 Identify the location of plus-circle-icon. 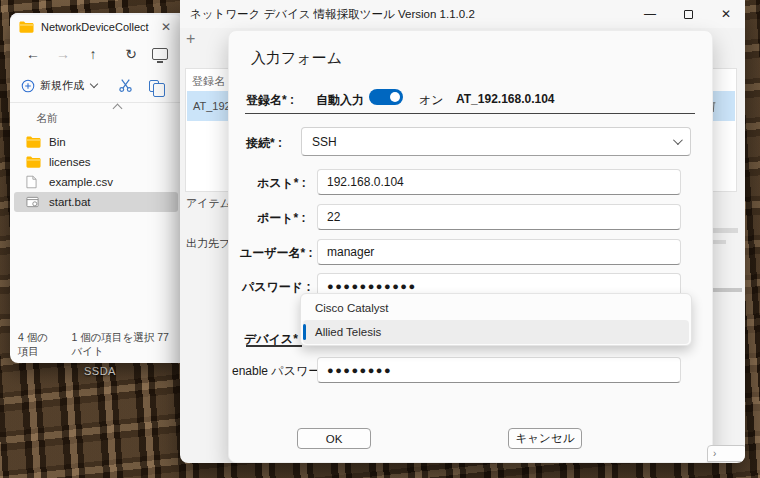
(28, 86).